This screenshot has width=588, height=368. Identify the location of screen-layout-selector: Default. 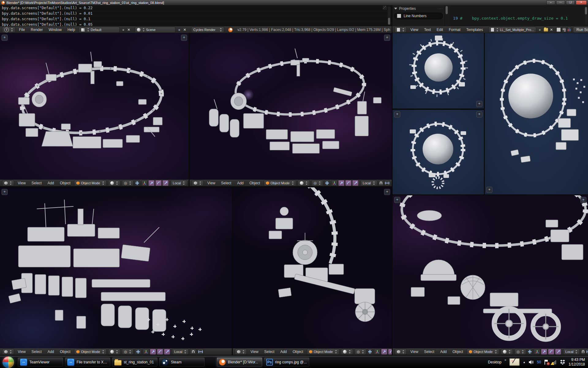
(99, 30).